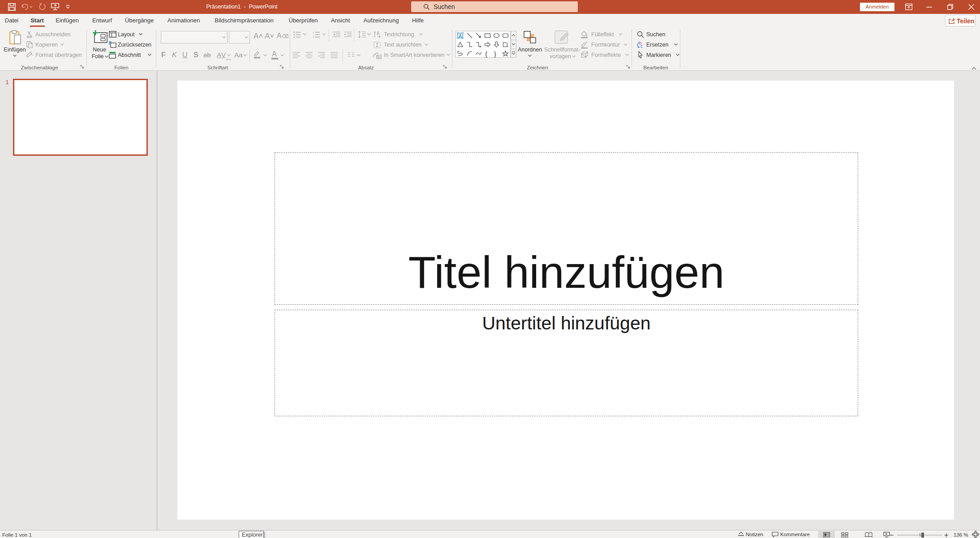  Describe the element at coordinates (314, 37) in the screenshot. I see `svg-text: 2` at that location.